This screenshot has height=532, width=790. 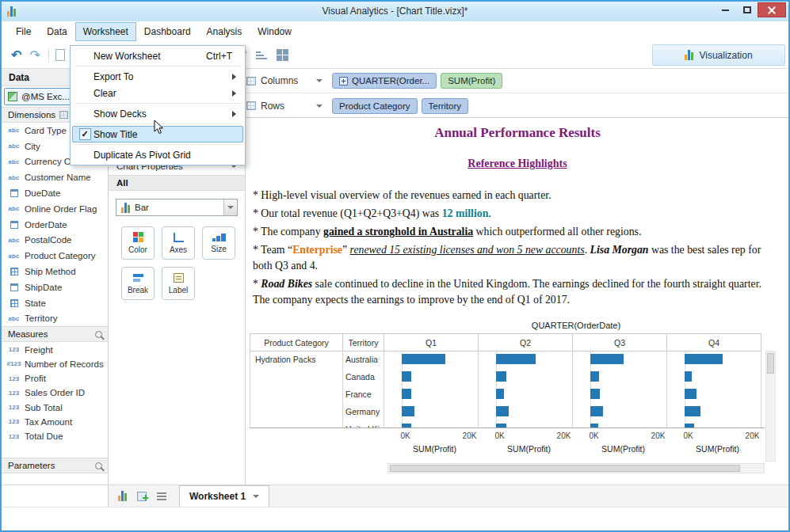 What do you see at coordinates (138, 243) in the screenshot?
I see `color-button: Color` at bounding box center [138, 243].